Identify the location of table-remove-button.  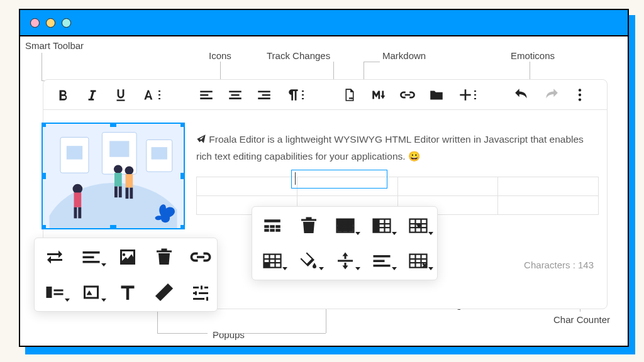
(309, 226).